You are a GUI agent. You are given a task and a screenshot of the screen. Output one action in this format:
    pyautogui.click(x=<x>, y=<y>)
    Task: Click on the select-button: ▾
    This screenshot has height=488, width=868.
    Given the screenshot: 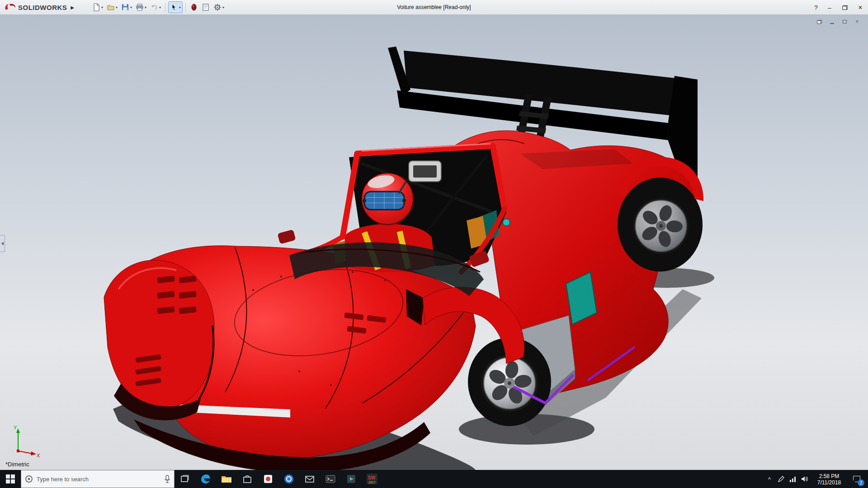 What is the action you would take?
    pyautogui.click(x=175, y=7)
    